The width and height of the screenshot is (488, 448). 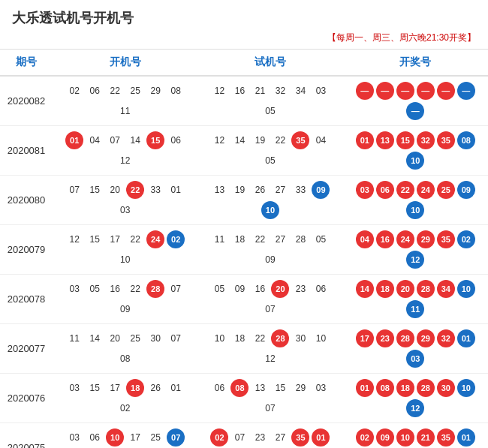 What do you see at coordinates (270, 151) in the screenshot?
I see `shiji-cell: 12141922350405` at bounding box center [270, 151].